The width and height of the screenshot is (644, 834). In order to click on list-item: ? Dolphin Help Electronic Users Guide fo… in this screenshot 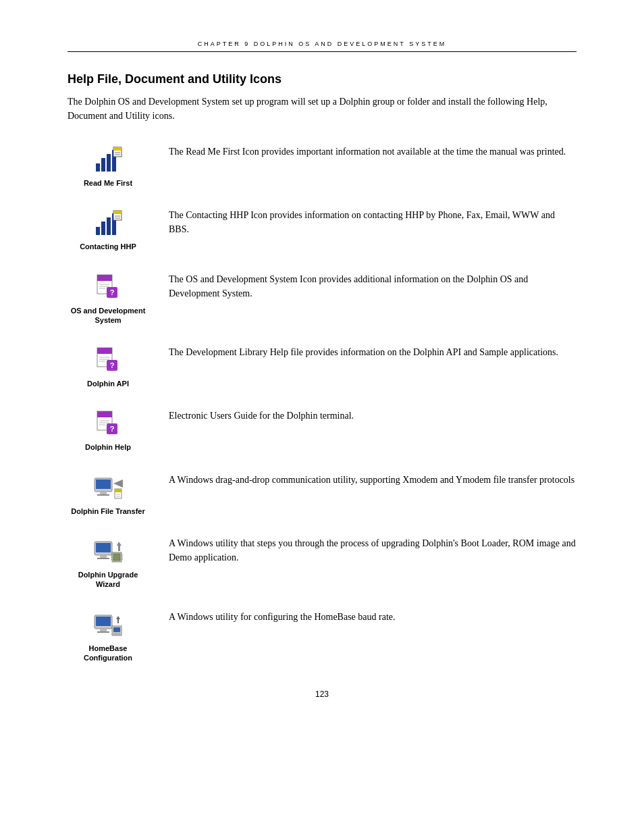, I will do `click(322, 429)`.